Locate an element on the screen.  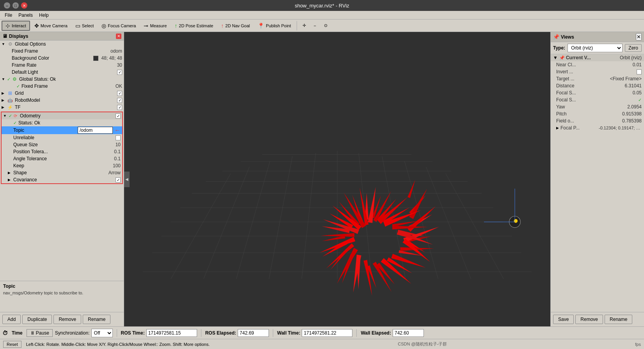
remove-display-button: Remove is located at coordinates (67, 319).